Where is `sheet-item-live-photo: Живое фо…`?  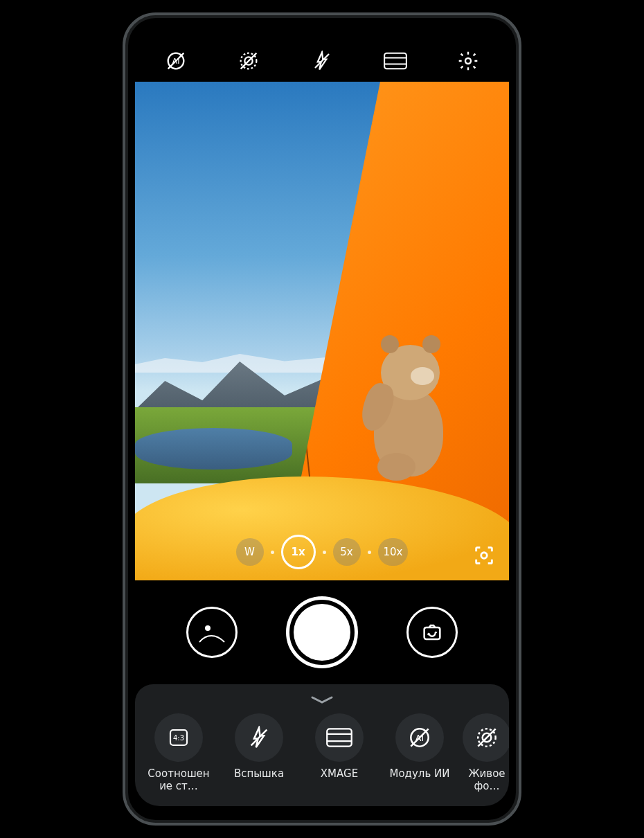
sheet-item-live-photo: Живое фо… is located at coordinates (487, 753).